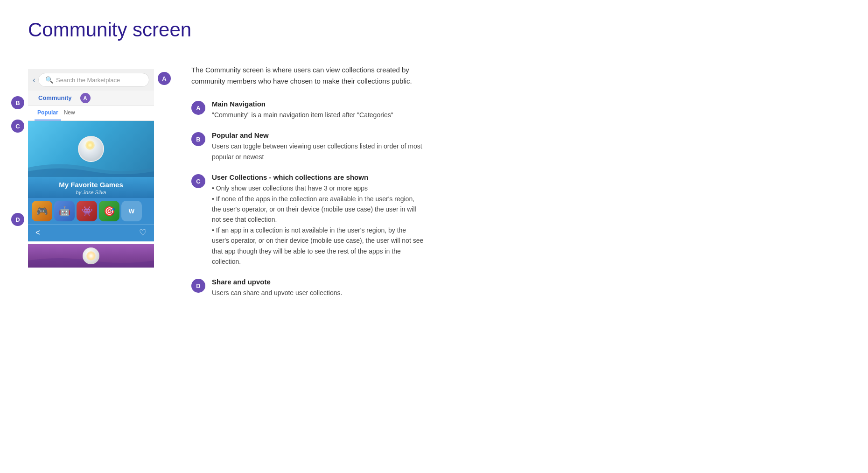 This screenshot has height=473, width=868. Describe the element at coordinates (318, 104) in the screenshot. I see `annotation-title-a: Main Navigation` at that location.